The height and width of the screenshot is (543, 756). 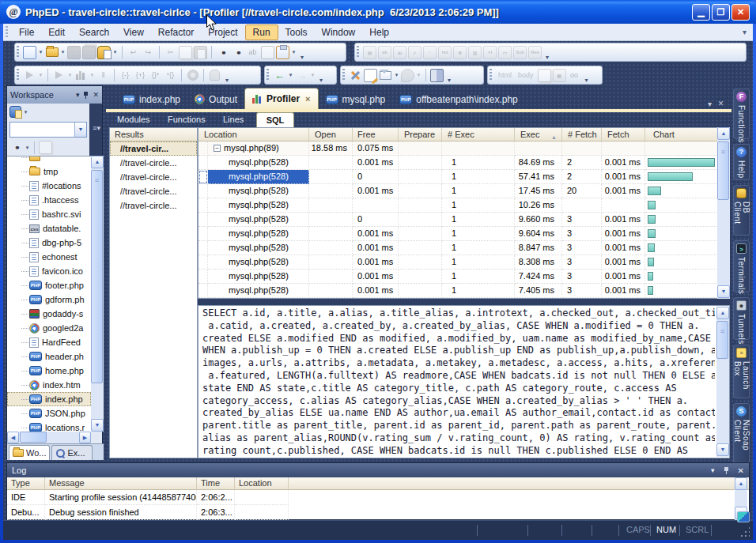 What do you see at coordinates (745, 32) in the screenshot?
I see `menu-overflow-chevron: ▾` at bounding box center [745, 32].